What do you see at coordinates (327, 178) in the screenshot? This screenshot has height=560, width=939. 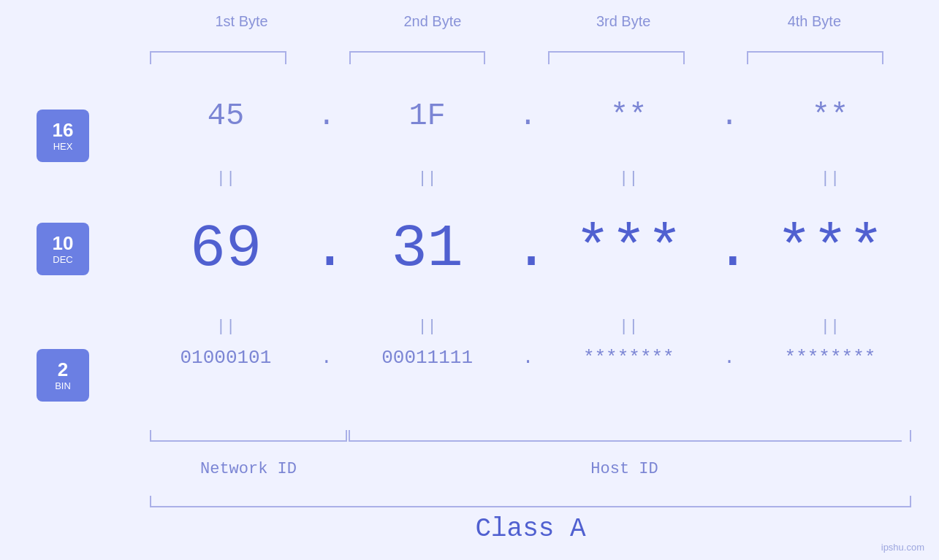 I see `eq1-dot1` at bounding box center [327, 178].